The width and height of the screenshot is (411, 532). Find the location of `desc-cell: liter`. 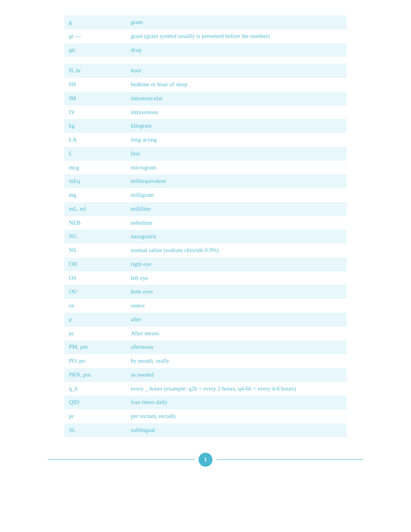

desc-cell: liter is located at coordinates (236, 154).